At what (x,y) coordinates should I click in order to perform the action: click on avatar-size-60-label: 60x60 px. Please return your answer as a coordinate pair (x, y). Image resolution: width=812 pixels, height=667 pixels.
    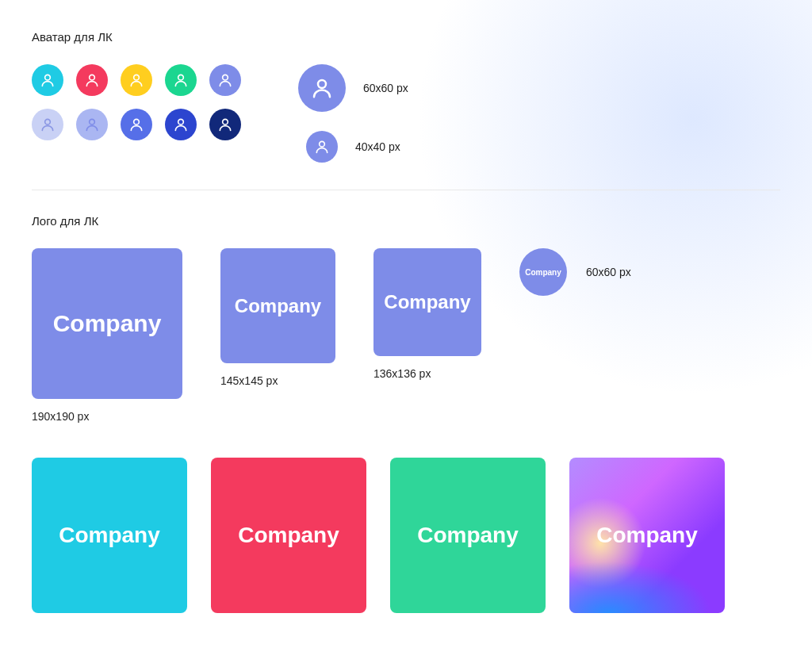
    Looking at the image, I should click on (385, 88).